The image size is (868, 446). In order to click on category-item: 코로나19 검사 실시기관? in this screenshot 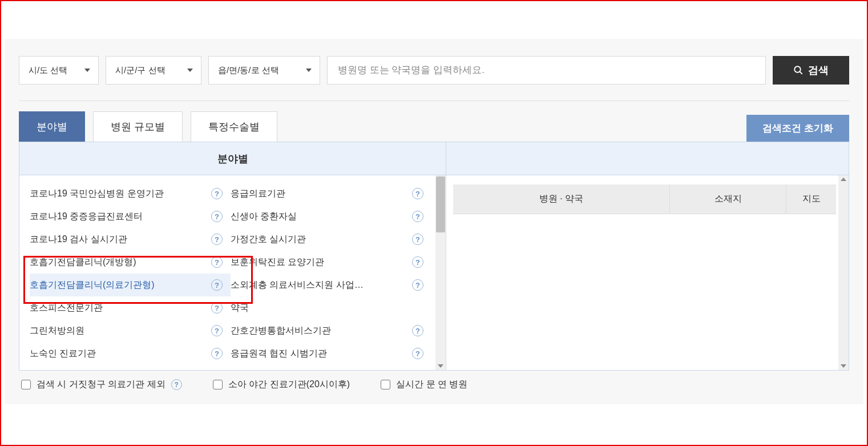, I will do `click(130, 239)`.